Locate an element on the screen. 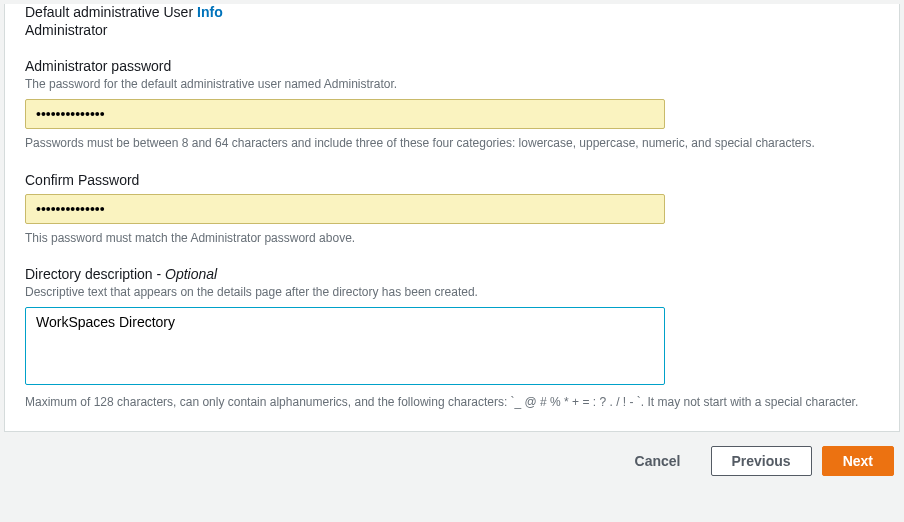  description-constraint: Maximum of 128 characters, can only cont… is located at coordinates (452, 402).